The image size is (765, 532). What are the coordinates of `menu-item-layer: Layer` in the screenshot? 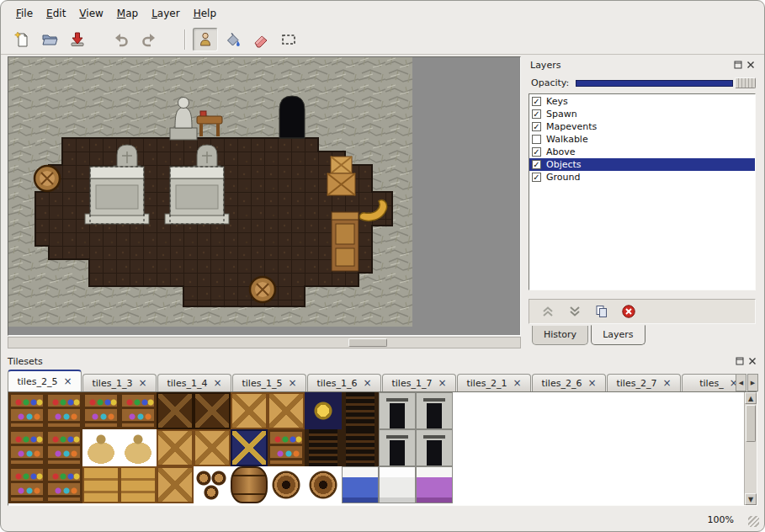 It's located at (165, 13).